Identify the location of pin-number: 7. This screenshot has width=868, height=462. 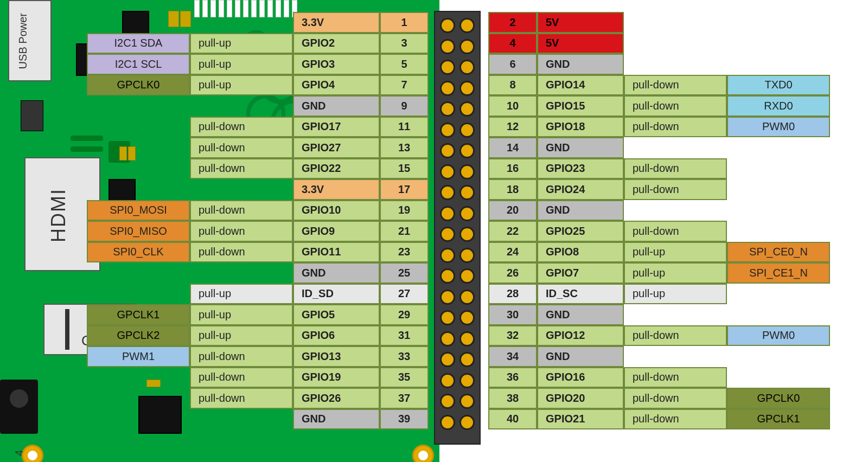
(404, 86).